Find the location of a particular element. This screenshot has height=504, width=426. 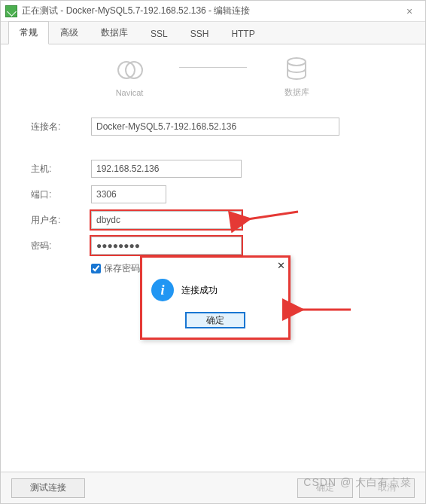

conn-name-label: 连接名: is located at coordinates (61, 127).